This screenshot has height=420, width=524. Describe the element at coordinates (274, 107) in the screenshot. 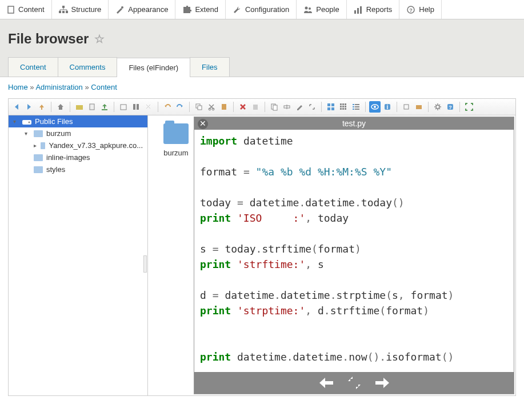

I see `duplicate-icon` at that location.